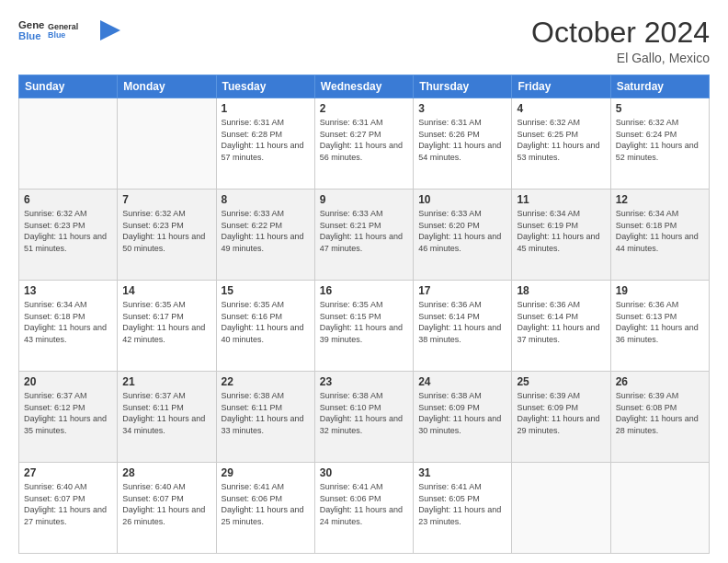 This screenshot has height=563, width=728. What do you see at coordinates (561, 236) in the screenshot?
I see `calendar-cell: 11Sunrise: 6:34 AMSunset: 6:19 PMDayligh…` at bounding box center [561, 236].